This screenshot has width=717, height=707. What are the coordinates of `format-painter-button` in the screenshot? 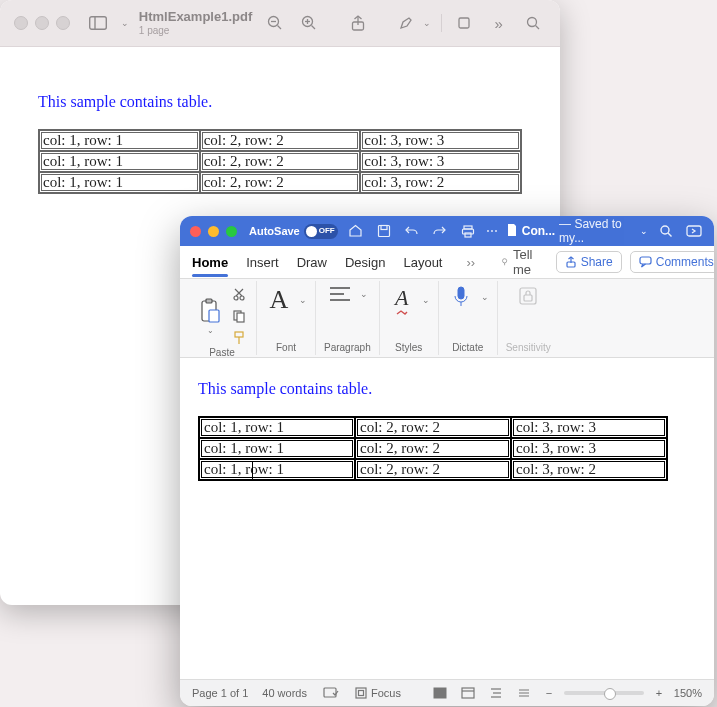 It's located at (239, 338).